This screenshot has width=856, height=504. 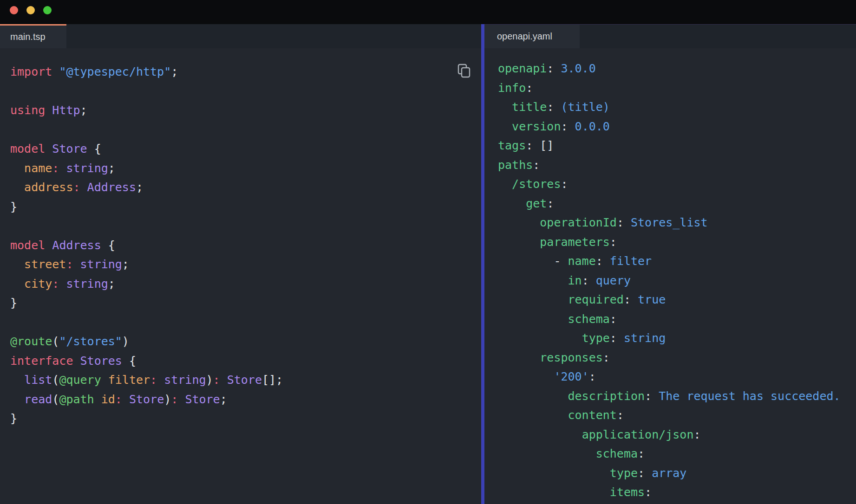 What do you see at coordinates (677, 435) in the screenshot?
I see `code-line: application/json:` at bounding box center [677, 435].